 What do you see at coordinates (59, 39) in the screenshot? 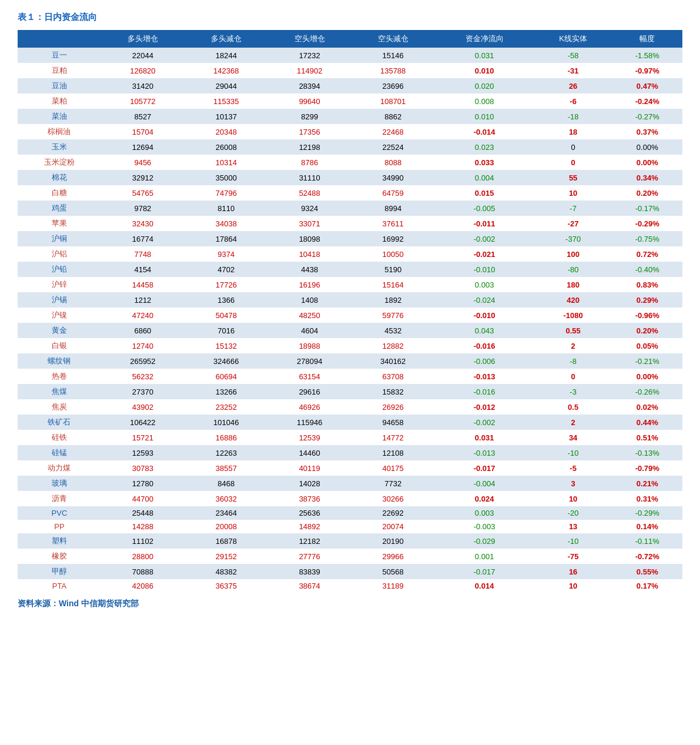
I see `col-header-name` at bounding box center [59, 39].